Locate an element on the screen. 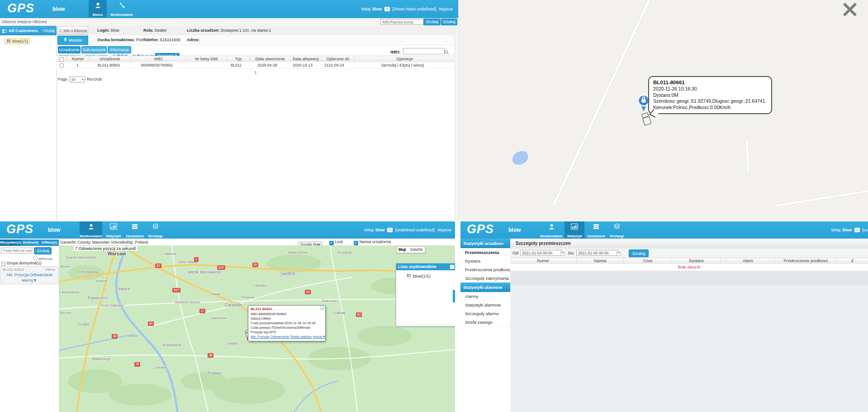 This screenshot has height=412, width=868. sidebar-section-device-stats: Statystyki urzadzen is located at coordinates (487, 244).